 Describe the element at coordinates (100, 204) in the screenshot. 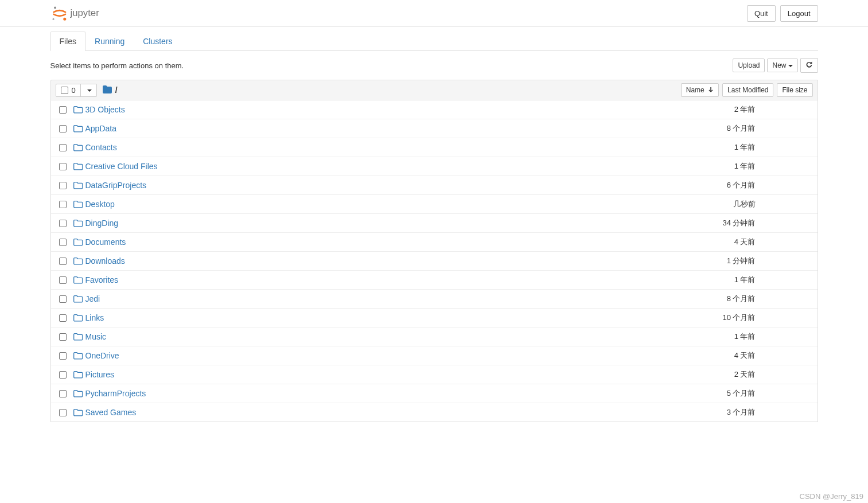

I see `item-name: Desktop` at that location.